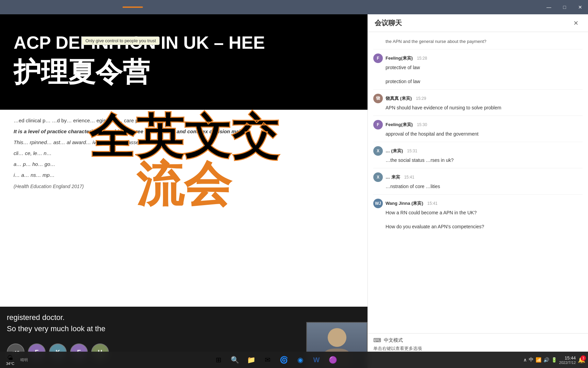  I want to click on chat-message-9: How do you evaluate an APN's competencie…, so click(478, 227).